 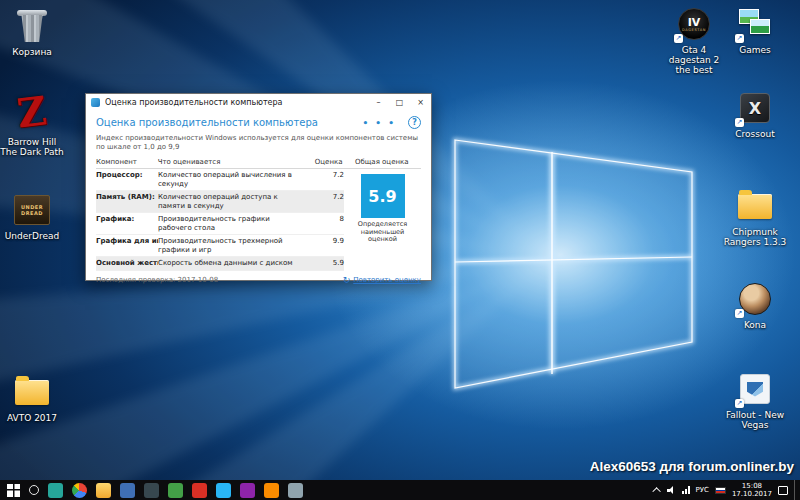 What do you see at coordinates (32, 210) in the screenshot?
I see `underdread-icon: UNDER DREAD` at bounding box center [32, 210].